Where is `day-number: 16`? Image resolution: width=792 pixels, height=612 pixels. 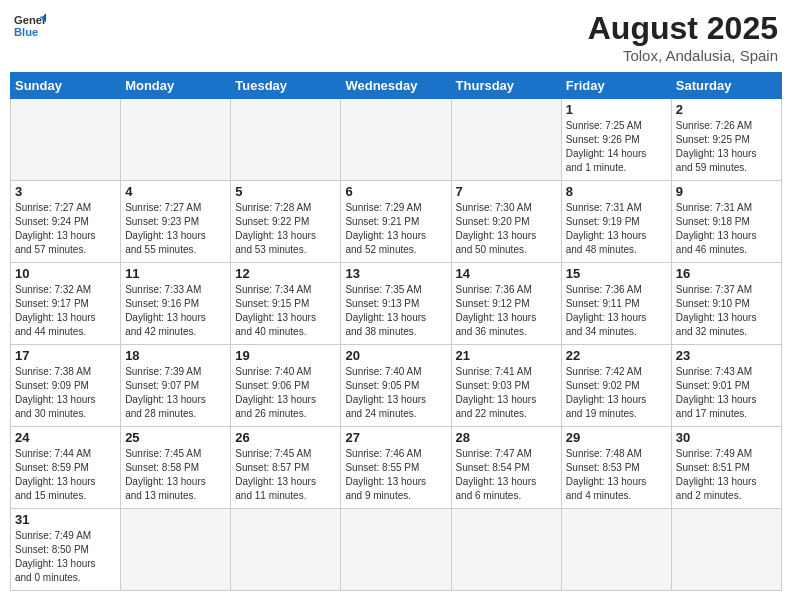
day-number: 16 is located at coordinates (726, 274).